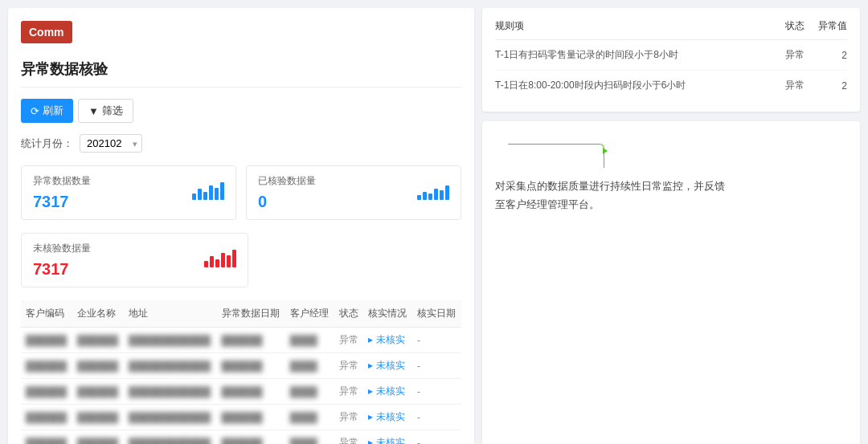  I want to click on month-select: 202102 202101 202012, so click(111, 143).